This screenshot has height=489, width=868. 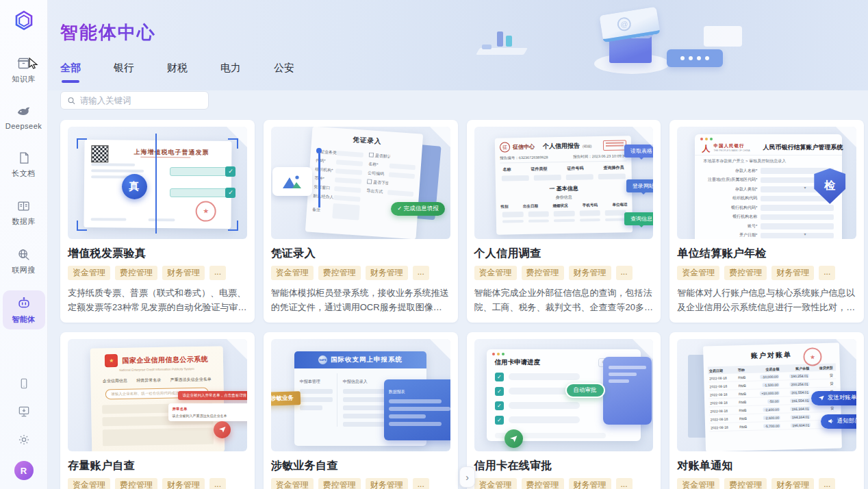 I want to click on sidebar-item-deepseek: Deepseek, so click(x=24, y=117).